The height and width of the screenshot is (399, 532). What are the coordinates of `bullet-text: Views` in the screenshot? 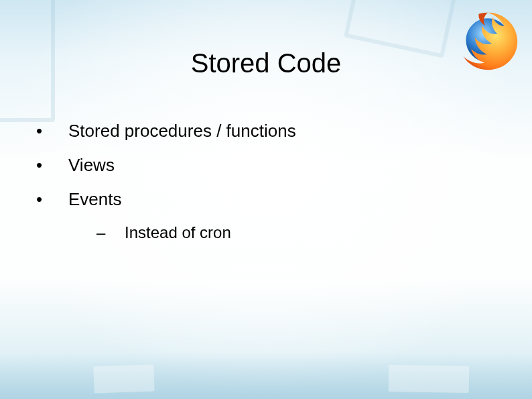 It's located at (91, 165).